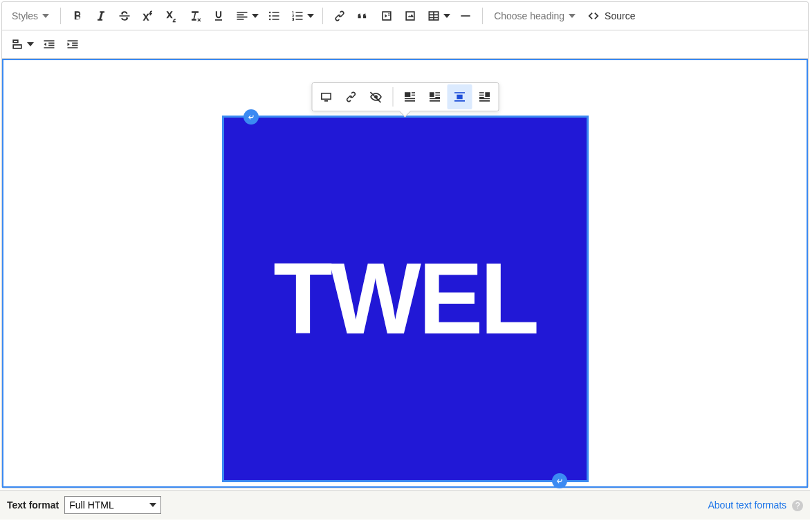 The height and width of the screenshot is (532, 810). Describe the element at coordinates (49, 44) in the screenshot. I see `outdent-button` at that location.